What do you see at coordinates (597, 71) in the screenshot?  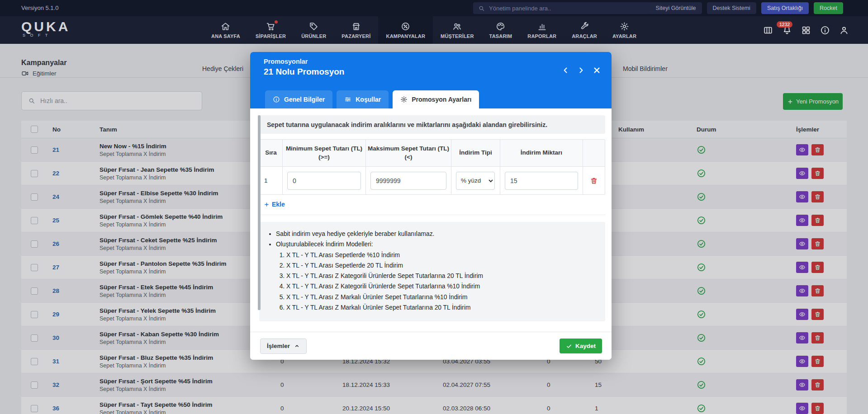 I see `modal-close-button` at bounding box center [597, 71].